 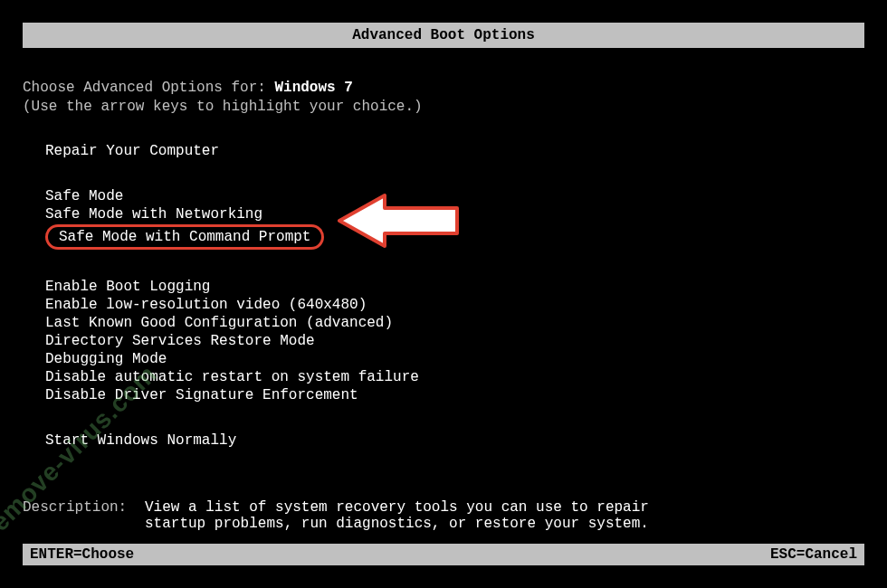 I want to click on option-safe-mode-networking: Safe Mode with Networking, so click(x=454, y=214).